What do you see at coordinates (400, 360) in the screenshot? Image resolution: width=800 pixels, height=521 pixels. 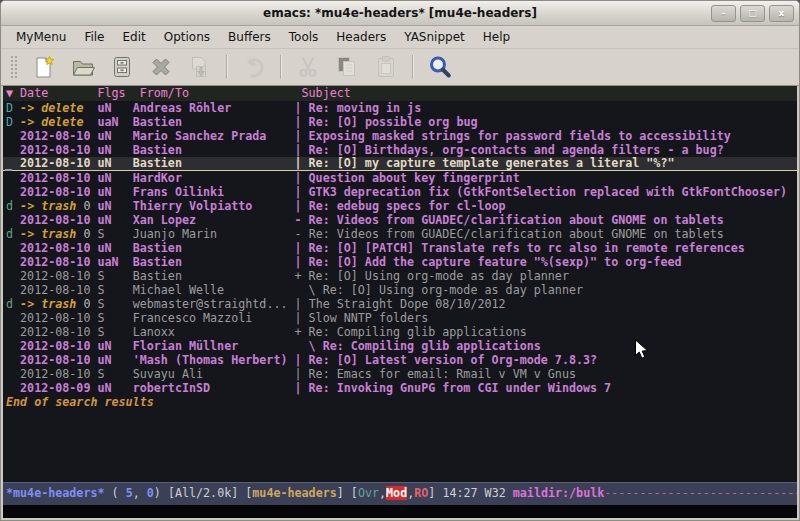 I see `message-row: 2012-08-10 uN 'Mash (Thomas Herbert) | R…` at bounding box center [400, 360].